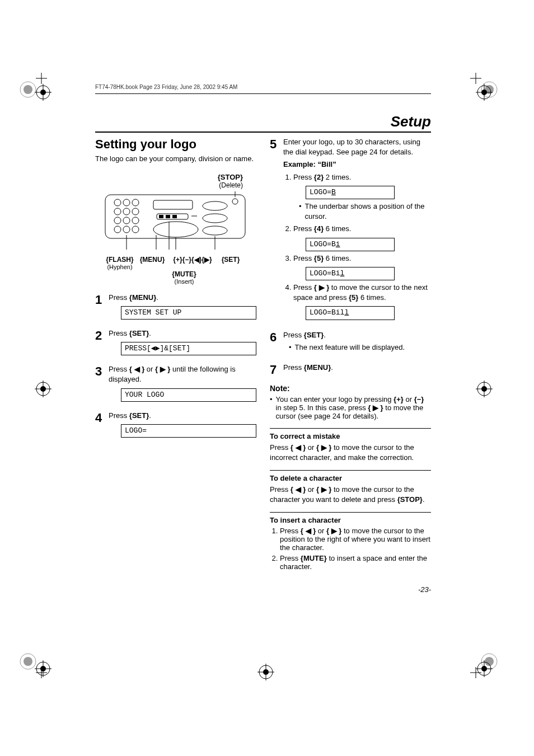 The image size is (534, 756). Describe the element at coordinates (399, 400) in the screenshot. I see `plus-key-ref: {+}` at that location.